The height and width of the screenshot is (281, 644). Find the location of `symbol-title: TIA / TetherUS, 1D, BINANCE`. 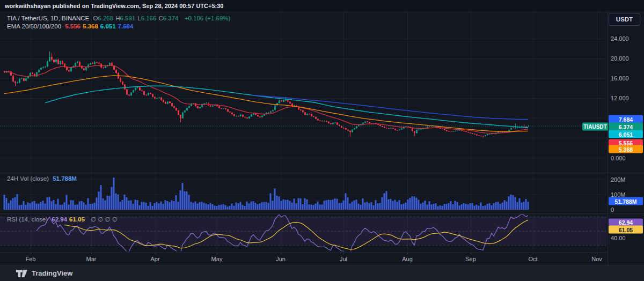

symbol-title: TIA / TetherUS, 1D, BINANCE is located at coordinates (48, 18).